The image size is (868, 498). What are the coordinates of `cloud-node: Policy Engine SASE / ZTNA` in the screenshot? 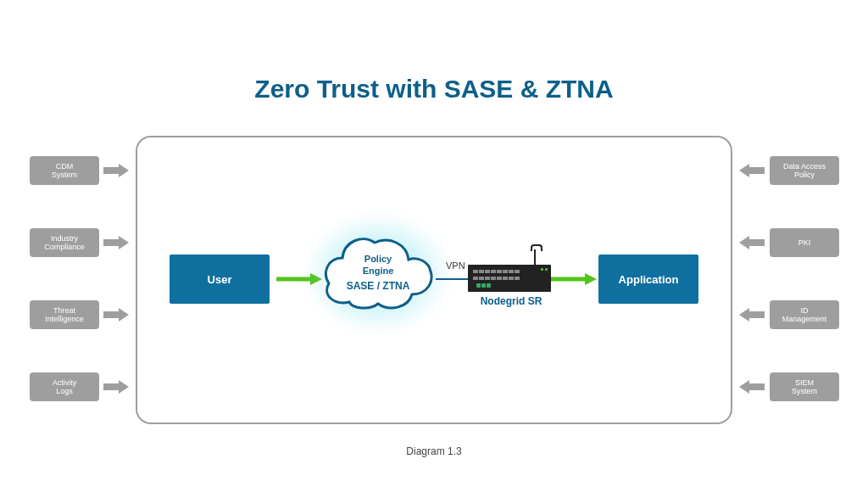 It's located at (378, 273).